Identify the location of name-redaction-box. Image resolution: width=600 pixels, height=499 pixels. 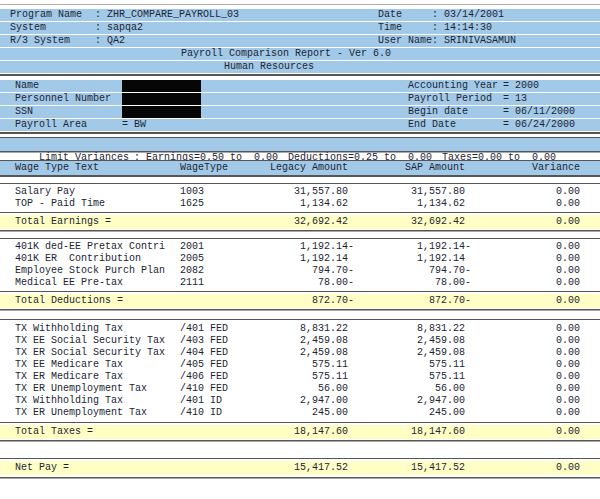
(162, 86).